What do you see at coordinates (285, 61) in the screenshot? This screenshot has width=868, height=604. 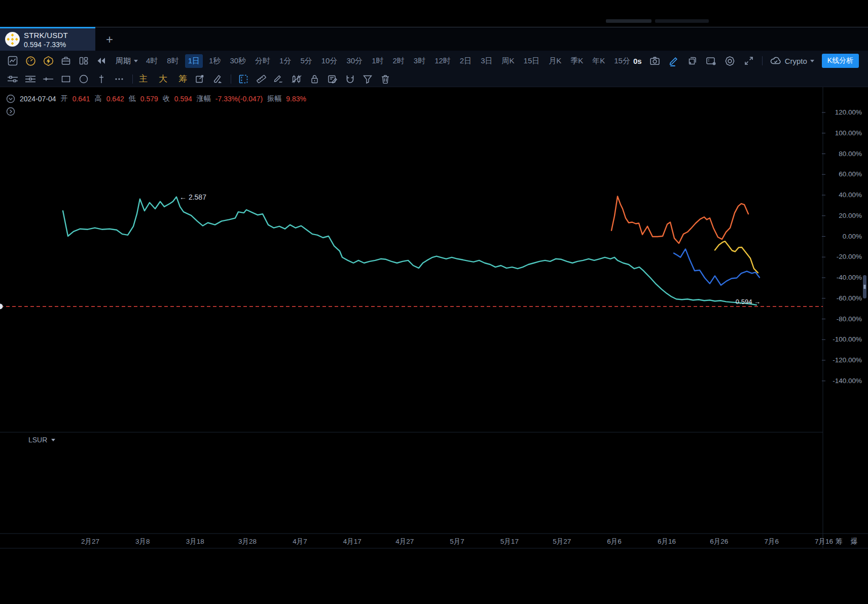 I see `timeframe-button: 1分` at bounding box center [285, 61].